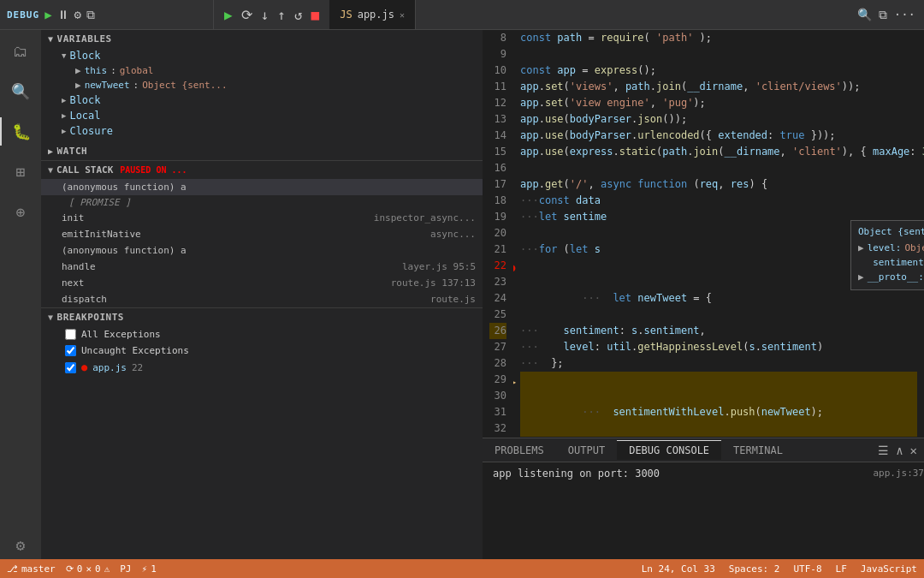 The width and height of the screenshot is (924, 578). Describe the element at coordinates (262, 334) in the screenshot. I see `bp-all-exceptions: All Exceptions` at that location.